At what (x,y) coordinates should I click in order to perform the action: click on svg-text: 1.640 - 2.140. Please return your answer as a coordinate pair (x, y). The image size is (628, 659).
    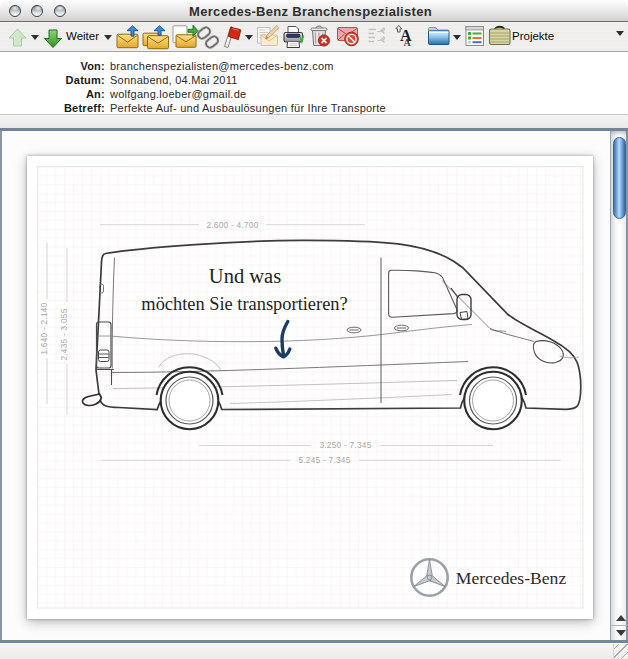
    Looking at the image, I should click on (44, 328).